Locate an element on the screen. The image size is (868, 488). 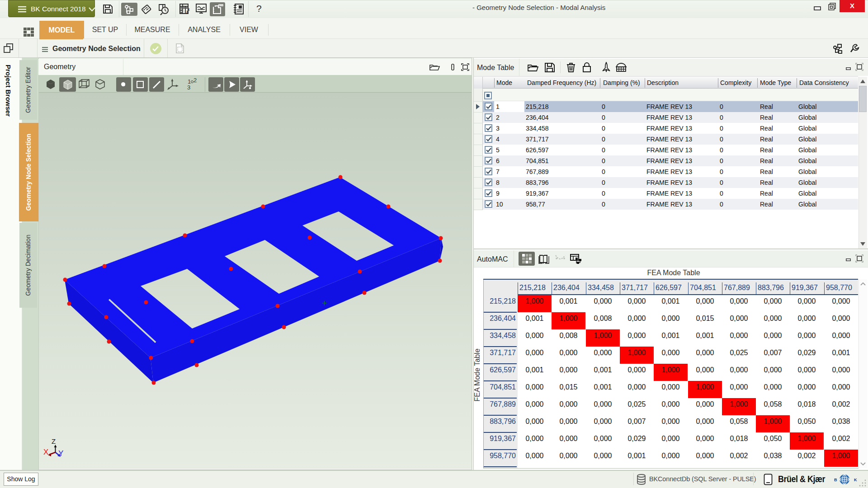
svg-text: X is located at coordinates (46, 452).